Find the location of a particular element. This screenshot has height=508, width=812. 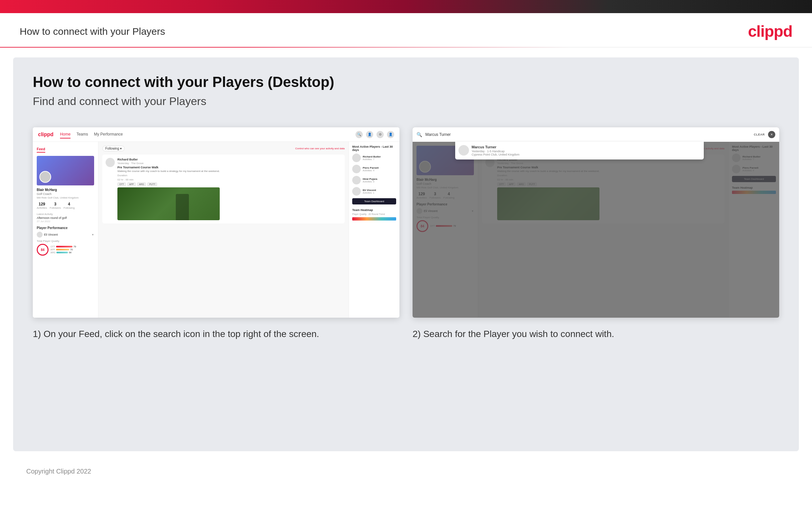

search-icon: 🔍 is located at coordinates (359, 134).